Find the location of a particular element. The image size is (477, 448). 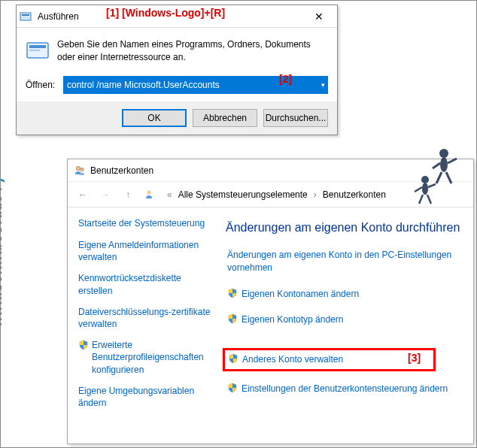

nav-up-button: ↑ is located at coordinates (128, 195).